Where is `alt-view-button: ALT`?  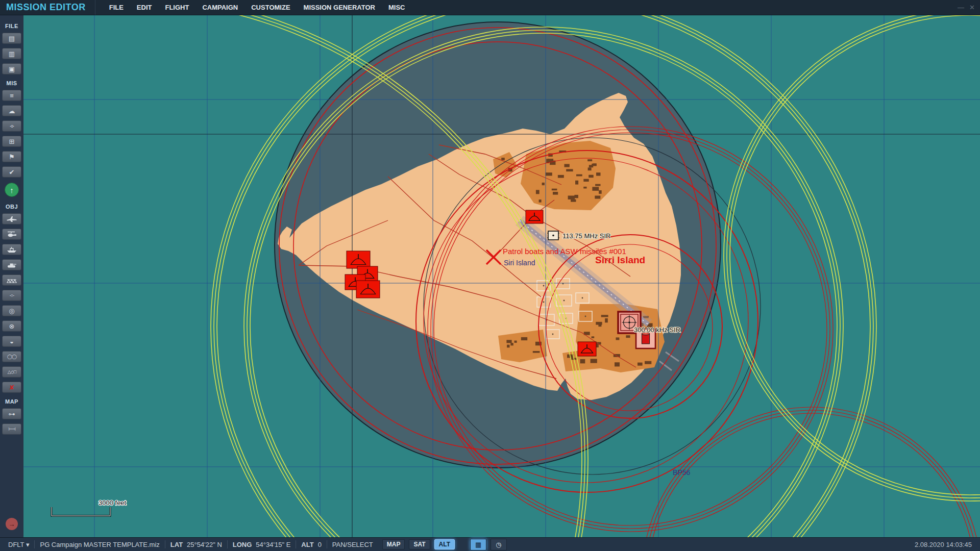 alt-view-button: ALT is located at coordinates (445, 544).